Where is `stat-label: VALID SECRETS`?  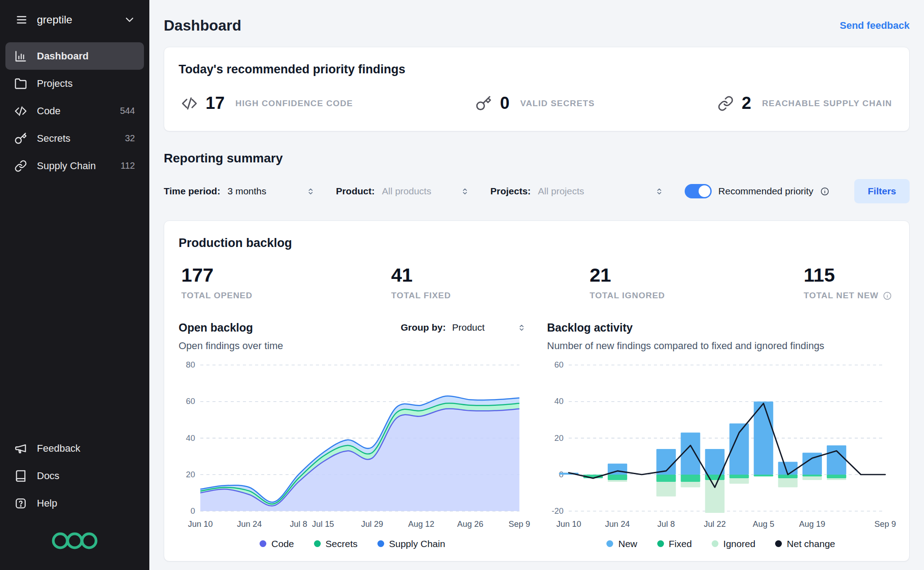 stat-label: VALID SECRETS is located at coordinates (558, 103).